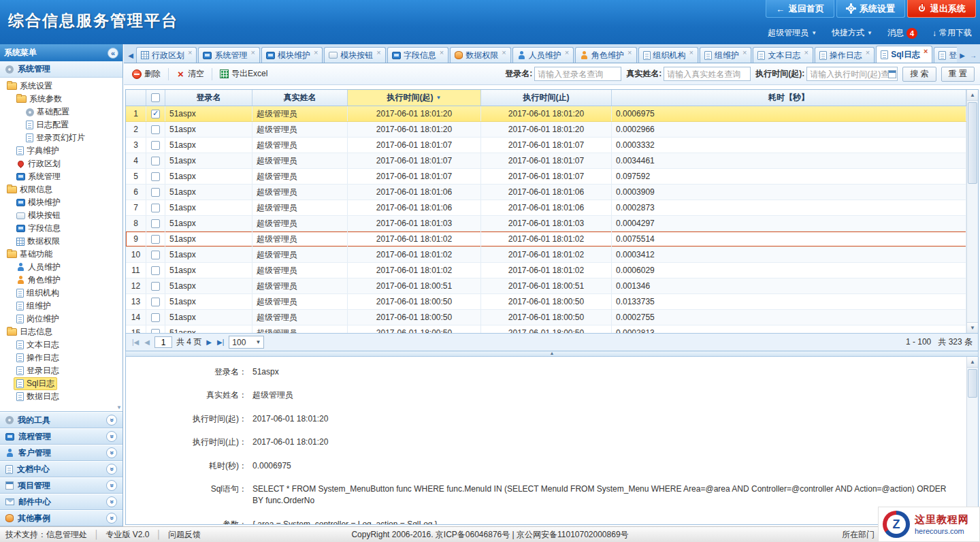  Describe the element at coordinates (546, 208) in the screenshot. I see `table-row: 751aspx超级管理员2017-06-01 18:01:062017-06-0…` at that location.